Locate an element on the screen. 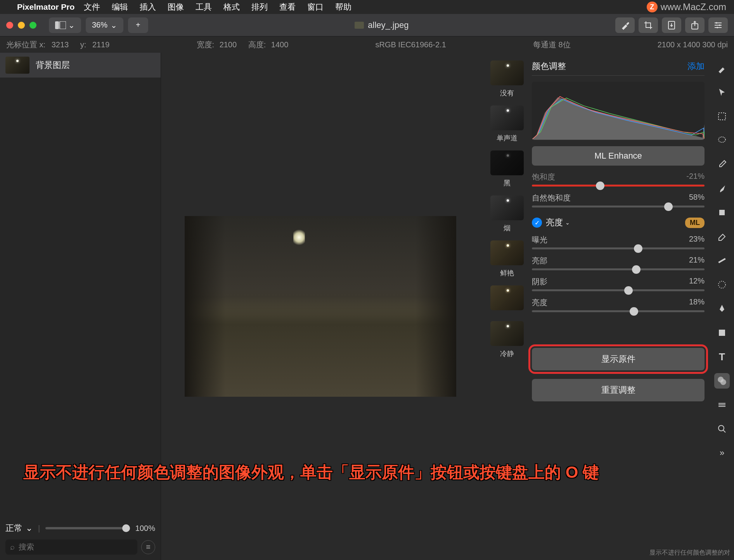  menu-edit: 编辑 is located at coordinates (120, 7).